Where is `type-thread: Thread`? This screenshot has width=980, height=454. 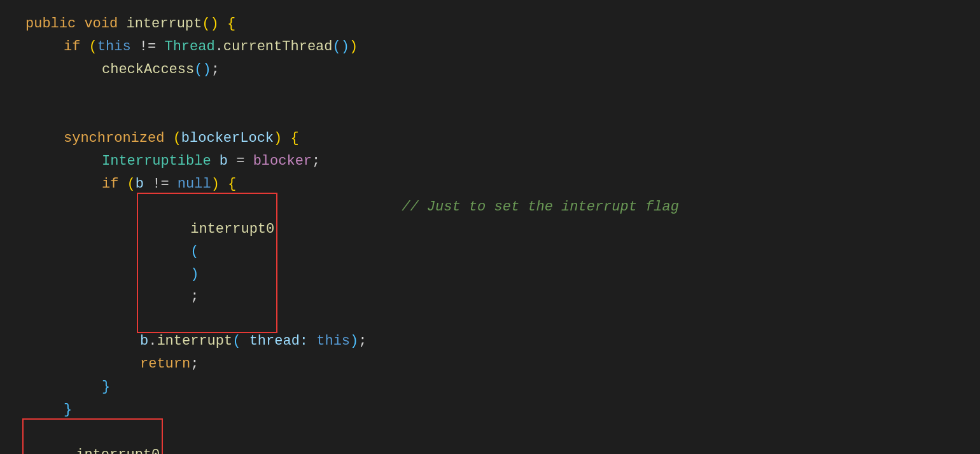 type-thread: Thread is located at coordinates (190, 47).